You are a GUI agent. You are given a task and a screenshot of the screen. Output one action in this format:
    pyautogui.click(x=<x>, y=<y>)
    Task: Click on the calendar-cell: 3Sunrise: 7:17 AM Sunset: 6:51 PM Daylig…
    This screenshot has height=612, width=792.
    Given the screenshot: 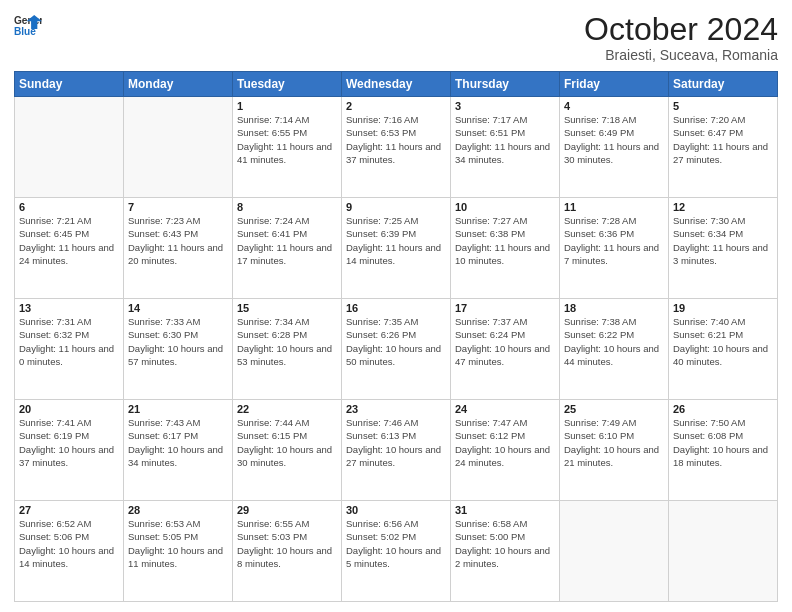 What is the action you would take?
    pyautogui.click(x=506, y=148)
    